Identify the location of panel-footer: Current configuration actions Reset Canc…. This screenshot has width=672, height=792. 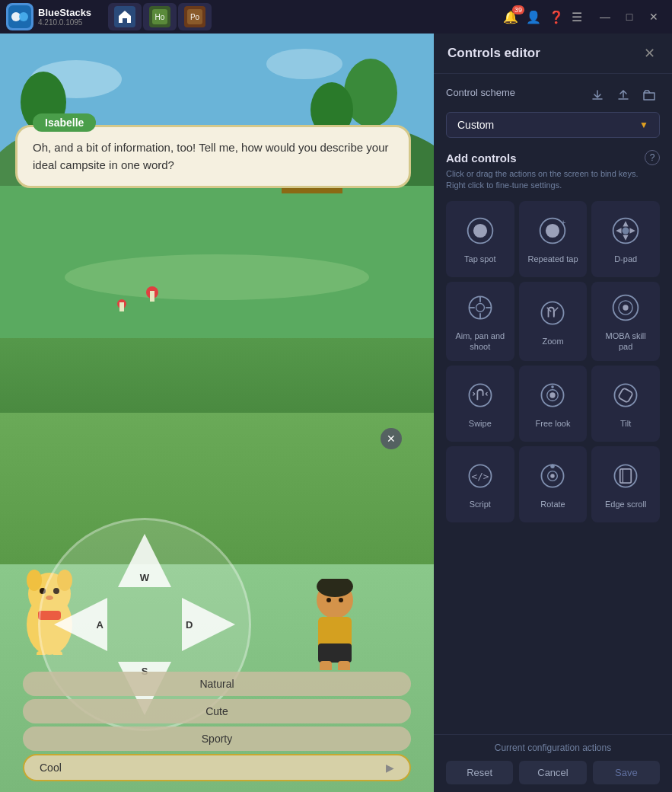
(553, 763).